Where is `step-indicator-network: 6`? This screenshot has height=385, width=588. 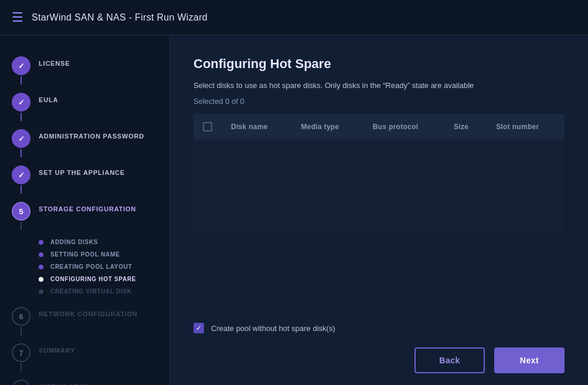 step-indicator-network: 6 is located at coordinates (21, 322).